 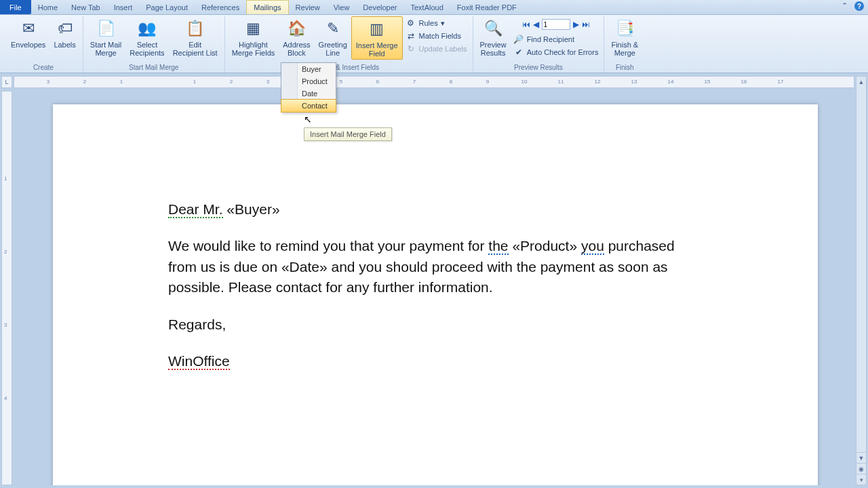 What do you see at coordinates (43, 68) in the screenshot?
I see `group-create-label: Create` at bounding box center [43, 68].